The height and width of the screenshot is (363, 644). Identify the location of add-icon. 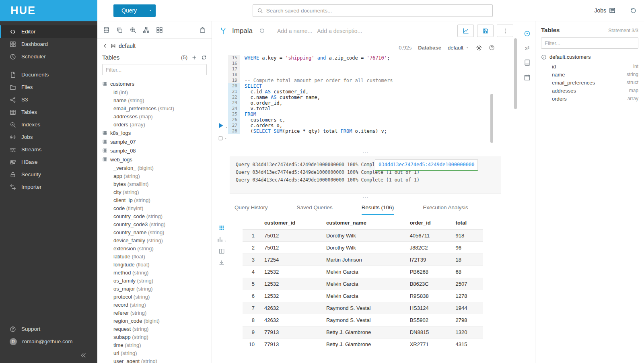
(194, 58).